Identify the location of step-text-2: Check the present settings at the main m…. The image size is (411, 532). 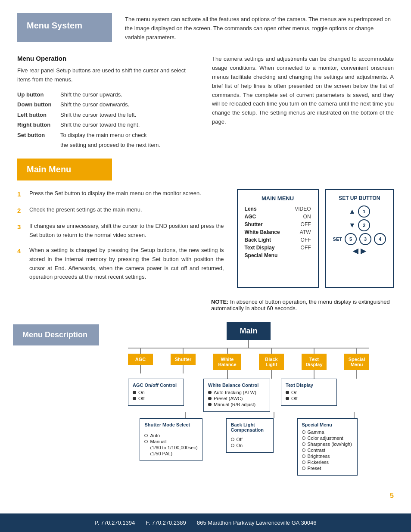
(86, 211).